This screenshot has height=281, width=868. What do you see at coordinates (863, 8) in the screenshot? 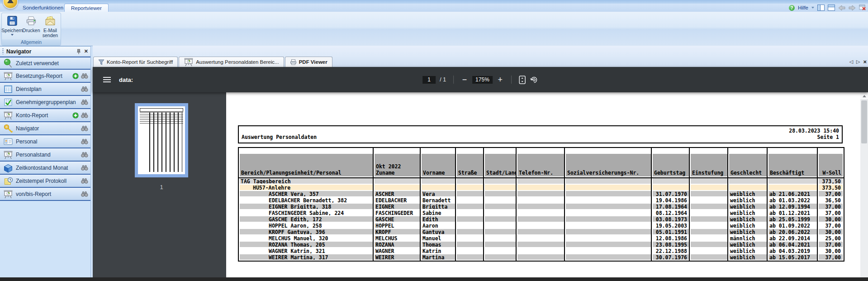
I see `close-window-icon` at bounding box center [863, 8].